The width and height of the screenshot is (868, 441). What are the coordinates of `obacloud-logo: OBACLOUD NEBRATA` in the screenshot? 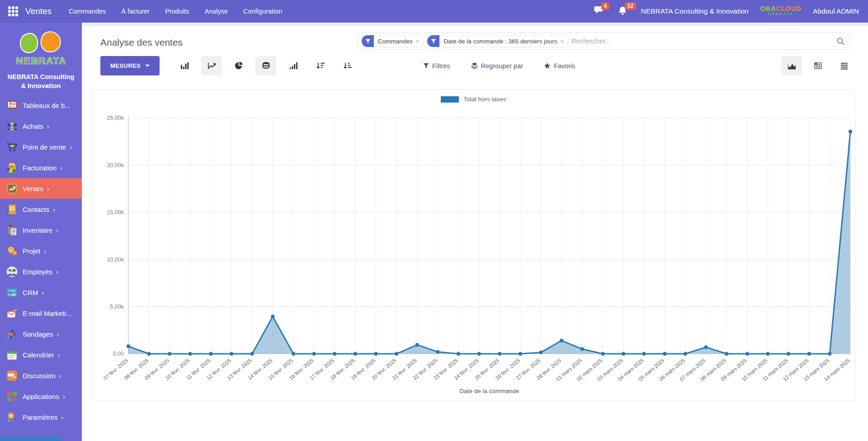 It's located at (781, 11).